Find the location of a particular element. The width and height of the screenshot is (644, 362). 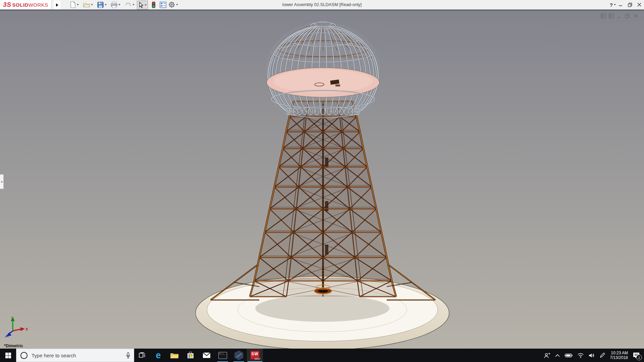

document-window-controls is located at coordinates (619, 16).